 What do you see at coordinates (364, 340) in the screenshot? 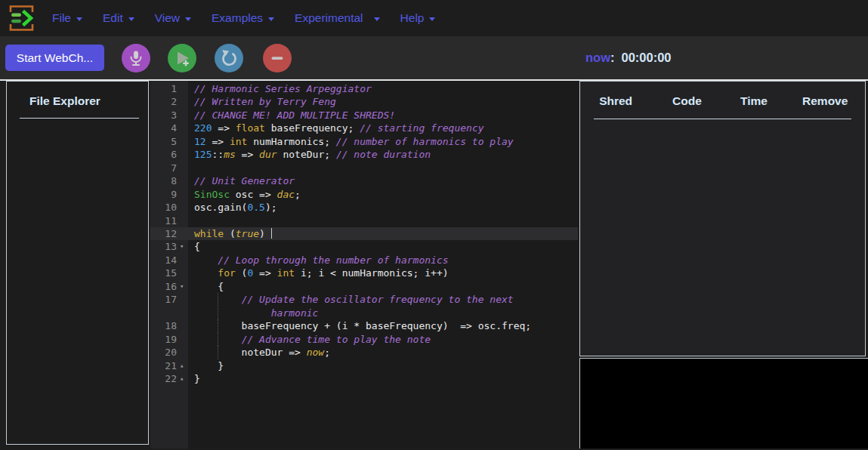
I see `code-line-19: 19 // Advance time to play the note` at bounding box center [364, 340].